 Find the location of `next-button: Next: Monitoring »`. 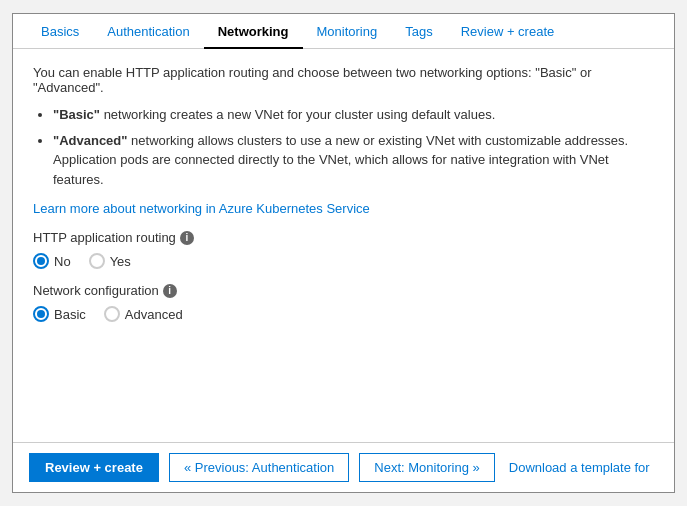

next-button: Next: Monitoring » is located at coordinates (427, 468).